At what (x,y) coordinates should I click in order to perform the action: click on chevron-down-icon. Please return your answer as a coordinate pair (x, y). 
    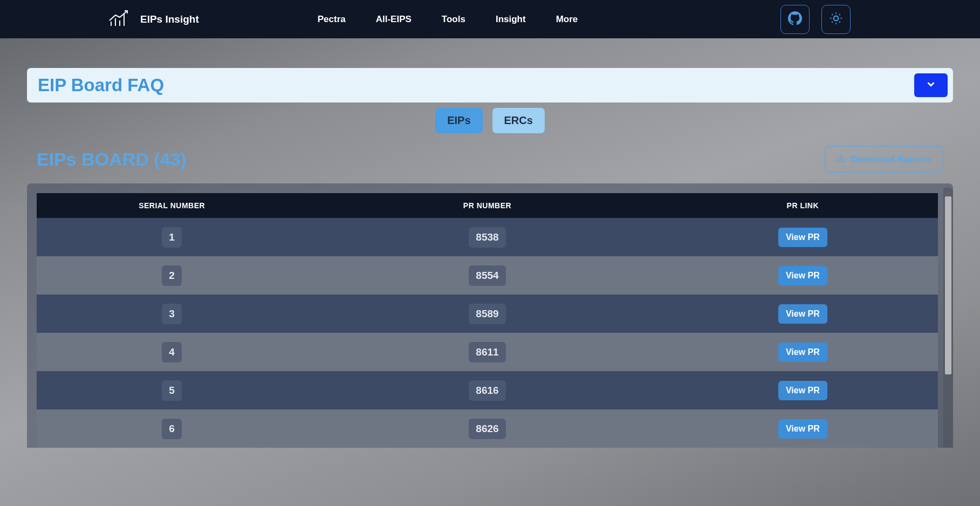
    Looking at the image, I should click on (931, 85).